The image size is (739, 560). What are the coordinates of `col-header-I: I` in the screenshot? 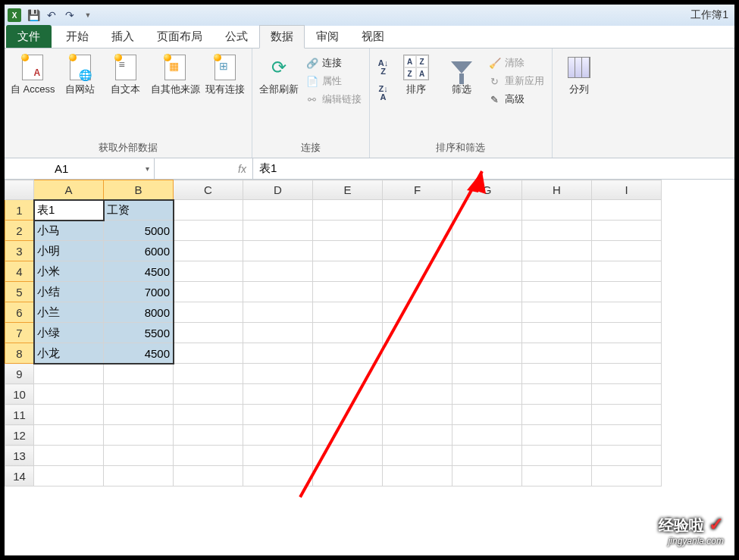 It's located at (627, 190).